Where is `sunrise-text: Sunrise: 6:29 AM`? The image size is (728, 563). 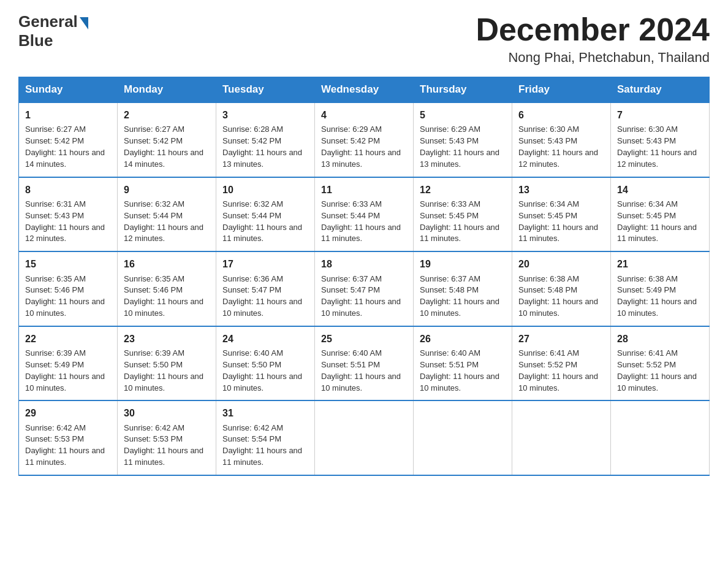 sunrise-text: Sunrise: 6:29 AM is located at coordinates (463, 130).